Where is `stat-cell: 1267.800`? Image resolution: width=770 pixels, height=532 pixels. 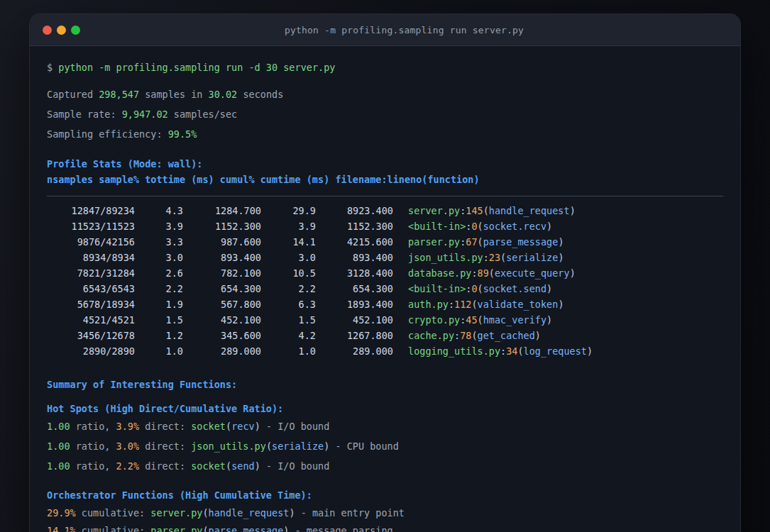
stat-cell: 1267.800 is located at coordinates (355, 336).